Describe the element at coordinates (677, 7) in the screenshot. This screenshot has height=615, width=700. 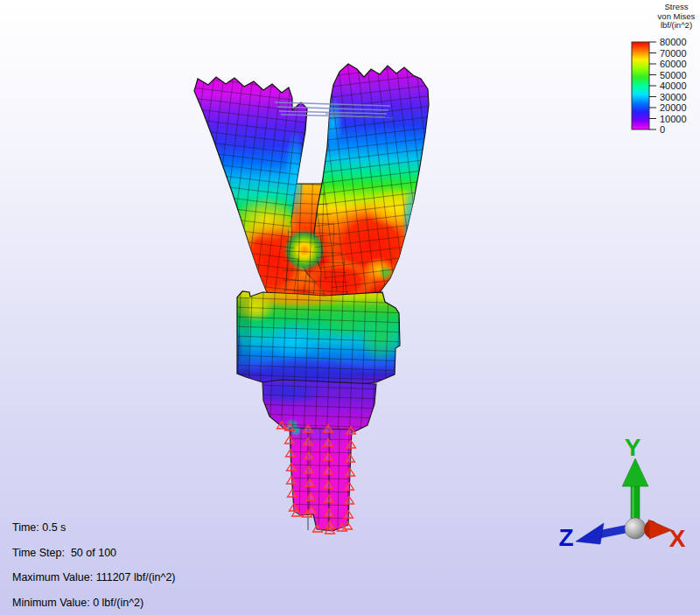
I see `legend-title-line: Stress` at that location.